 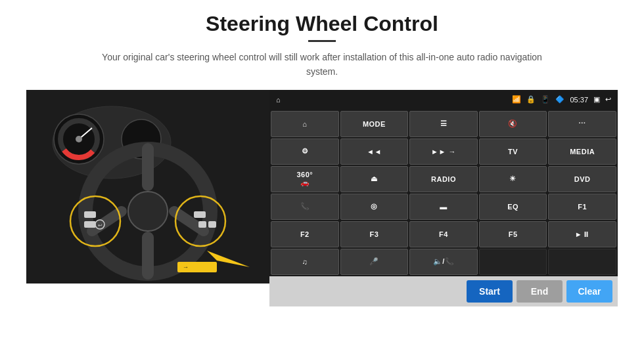 I want to click on btn-dvd: DVD, so click(x=582, y=179).